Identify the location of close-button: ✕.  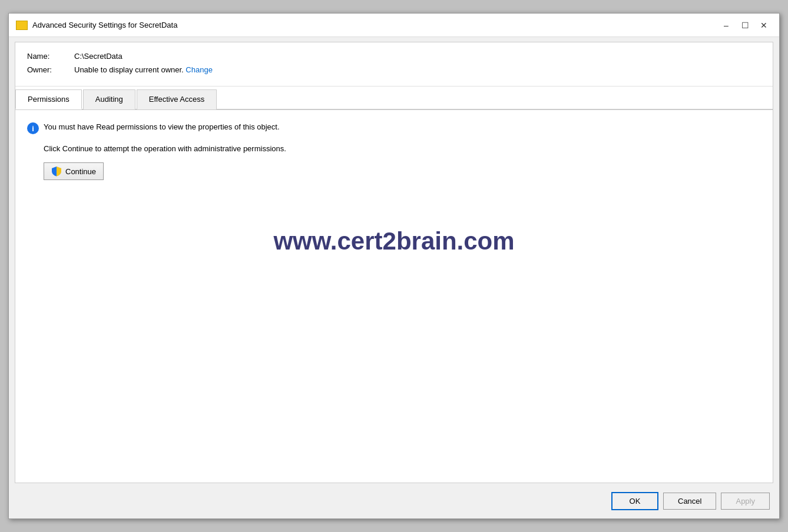
(764, 25).